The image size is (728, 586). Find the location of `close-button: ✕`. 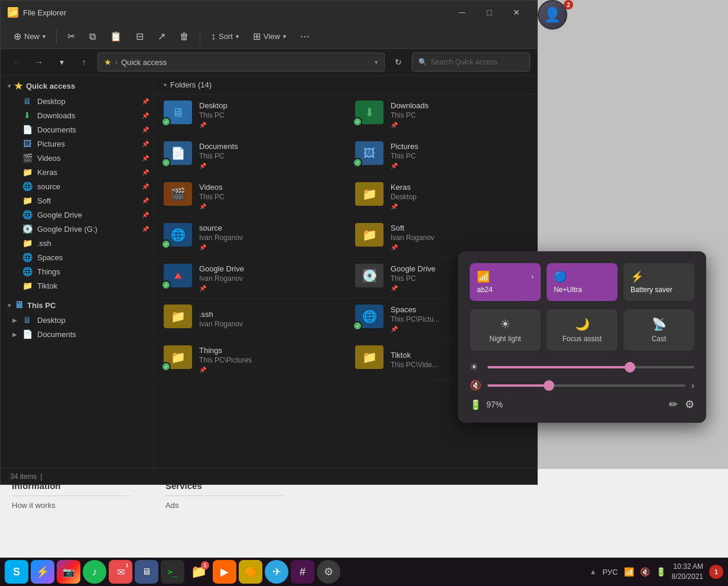

close-button: ✕ is located at coordinates (516, 12).